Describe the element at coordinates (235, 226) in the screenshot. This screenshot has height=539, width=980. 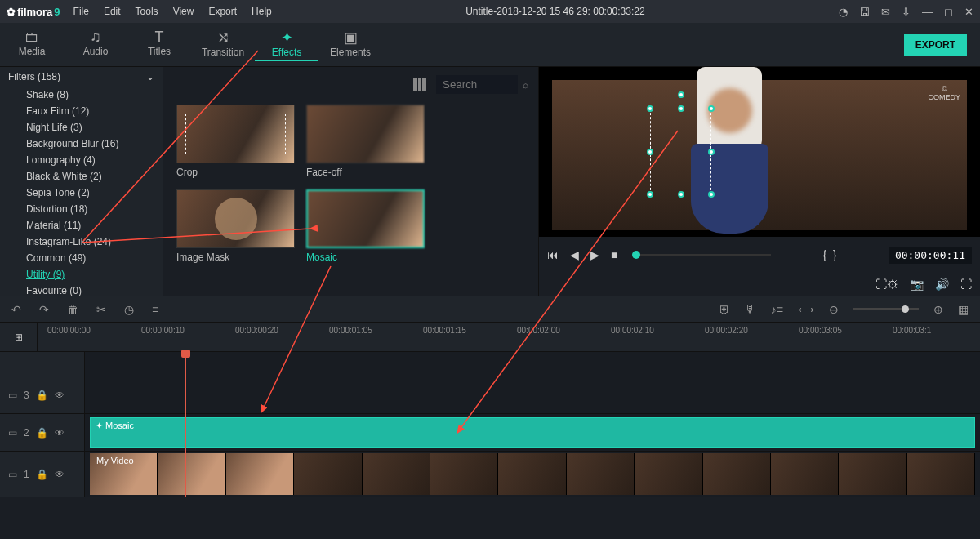
I see `thumb-imagemask: Image Mask` at that location.